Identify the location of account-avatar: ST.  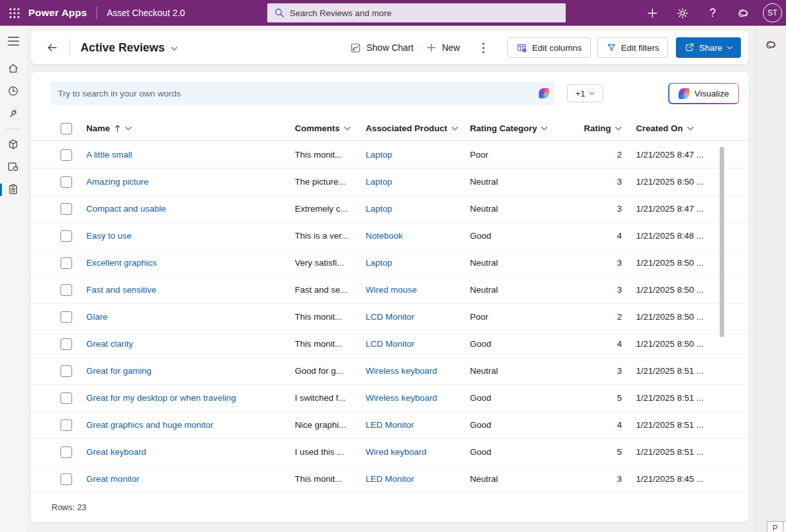
(772, 13).